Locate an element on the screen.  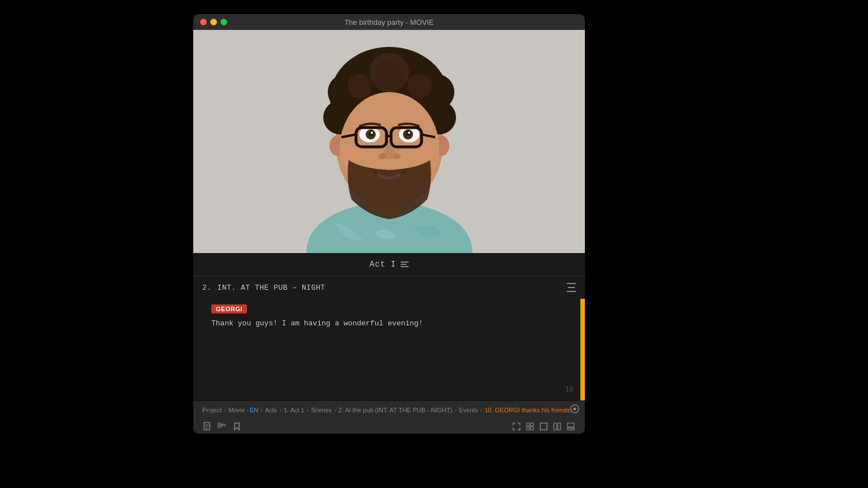
character-badge: GEORGI is located at coordinates (229, 309).